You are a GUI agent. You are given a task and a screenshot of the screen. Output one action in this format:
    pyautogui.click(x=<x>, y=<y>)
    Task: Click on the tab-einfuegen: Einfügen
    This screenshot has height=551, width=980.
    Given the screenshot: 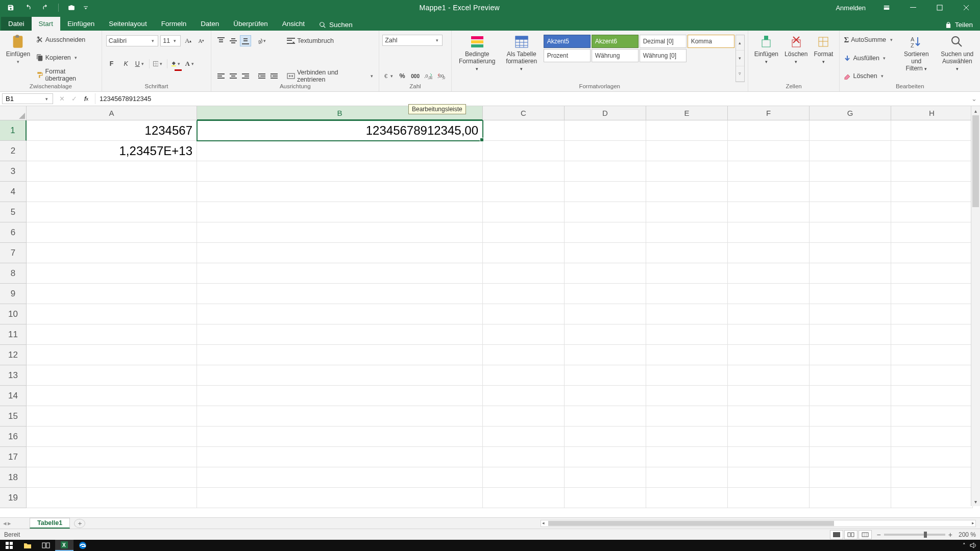 What is the action you would take?
    pyautogui.click(x=81, y=23)
    